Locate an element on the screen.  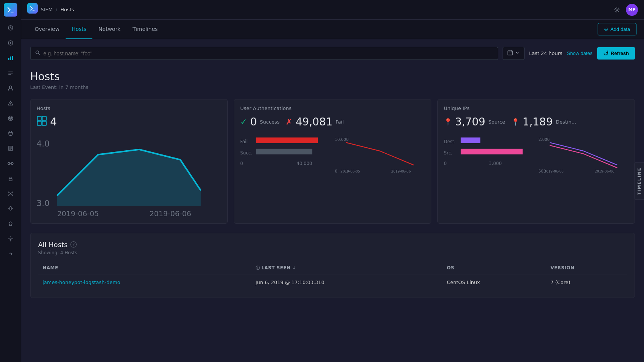
sidebar-doc-icon is located at coordinates (11, 148).